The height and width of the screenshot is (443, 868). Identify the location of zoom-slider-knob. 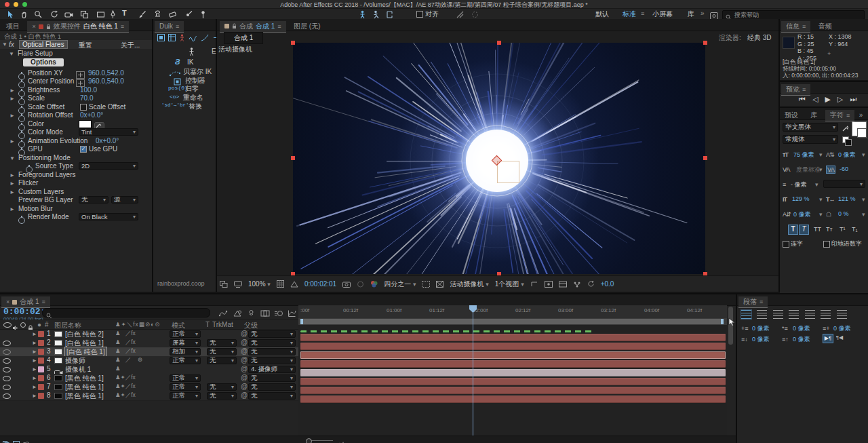
(309, 441).